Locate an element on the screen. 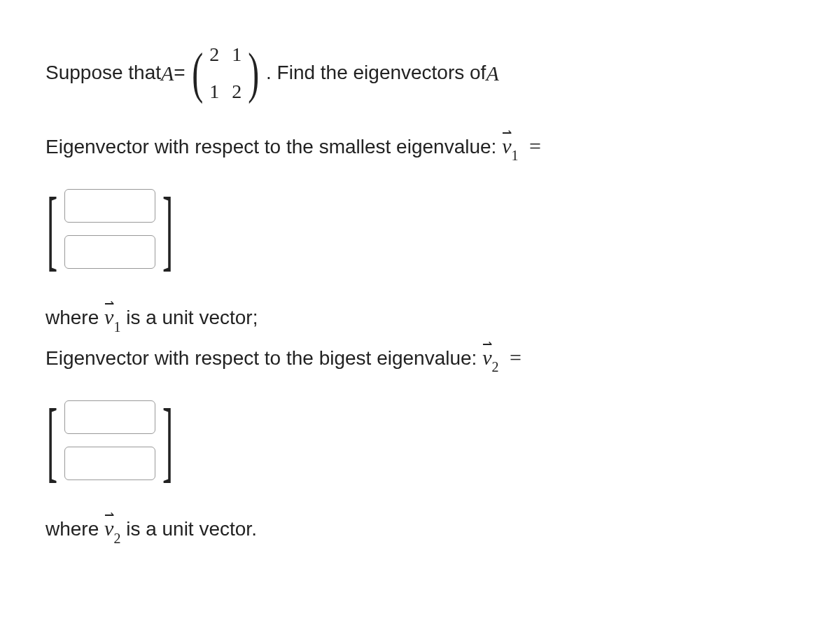 This screenshot has width=840, height=630. equals-v2: = is located at coordinates (512, 357).